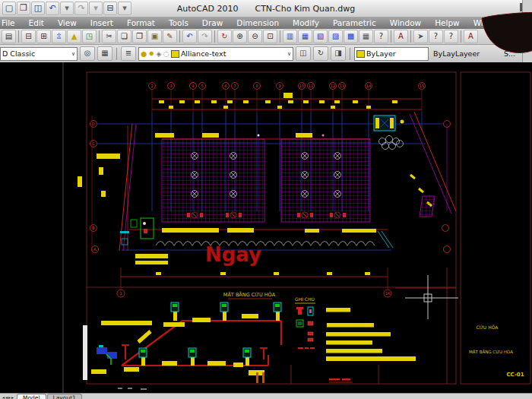 This screenshot has width=532, height=399. I want to click on menu-item-modify: Modify, so click(306, 23).